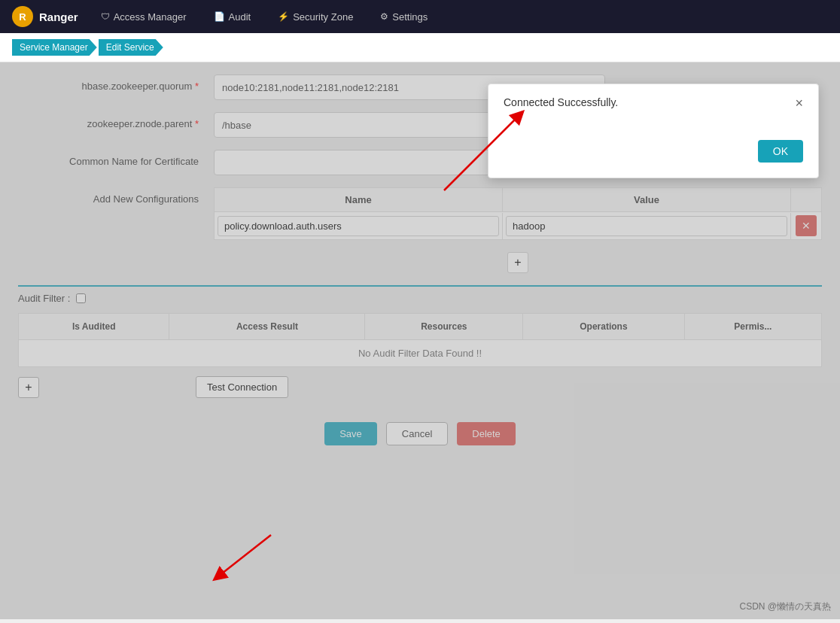  What do you see at coordinates (781, 151) in the screenshot?
I see `modal-ok-button: OK` at bounding box center [781, 151].